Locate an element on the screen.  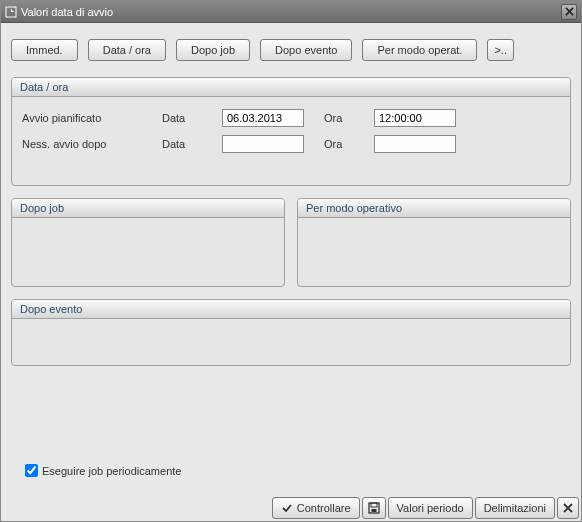
planned-date-input is located at coordinates (263, 118).